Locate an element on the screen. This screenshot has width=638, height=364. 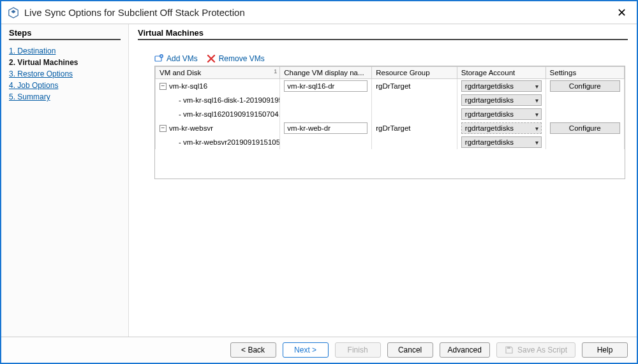
table-row: - vm-kr-sql1620190919150704.vhd rgdrtarg… is located at coordinates (390, 114).